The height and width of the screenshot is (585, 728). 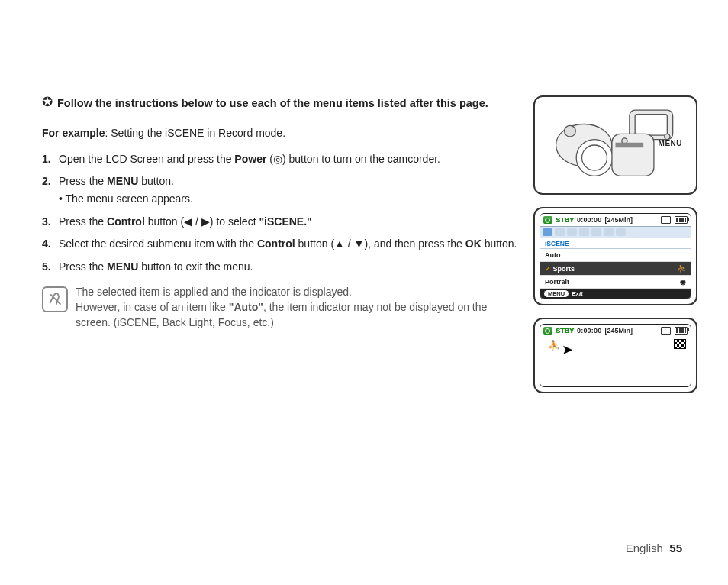 What do you see at coordinates (280, 222) in the screenshot?
I see `step: 3. Press the Control button (◀ / ▶) to s…` at bounding box center [280, 222].